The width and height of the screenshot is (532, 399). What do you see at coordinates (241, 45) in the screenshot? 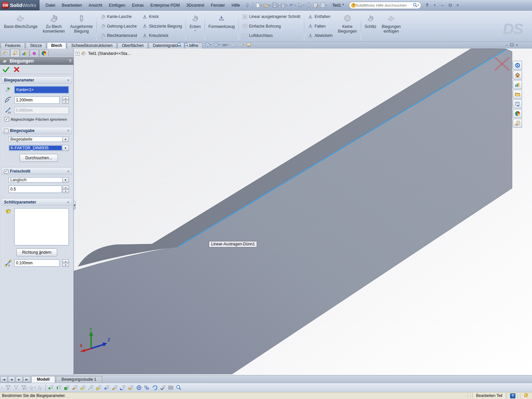
I see `appearances-button: ▾` at bounding box center [241, 45].